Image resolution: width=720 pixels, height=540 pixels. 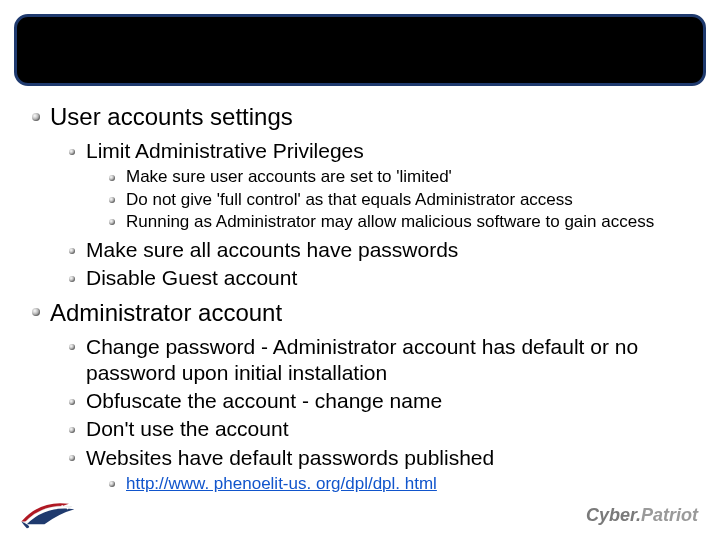 What do you see at coordinates (54, 512) in the screenshot?
I see `flag-ribbon-icon` at bounding box center [54, 512].